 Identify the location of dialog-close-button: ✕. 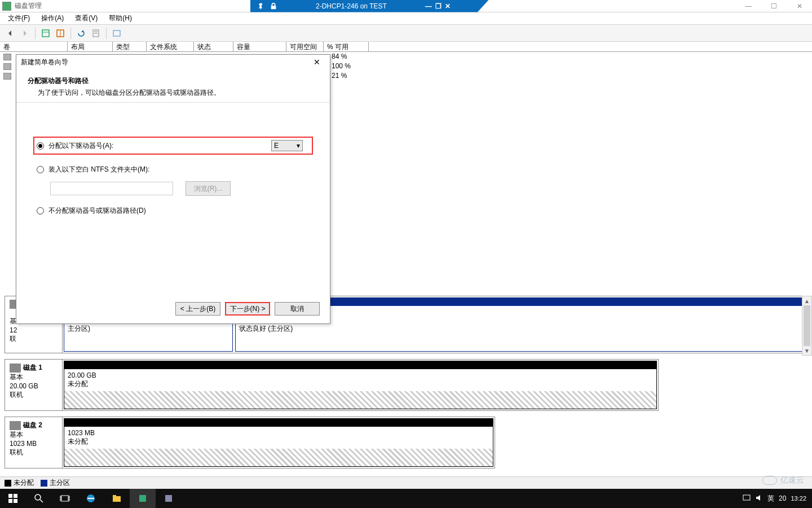
(317, 62).